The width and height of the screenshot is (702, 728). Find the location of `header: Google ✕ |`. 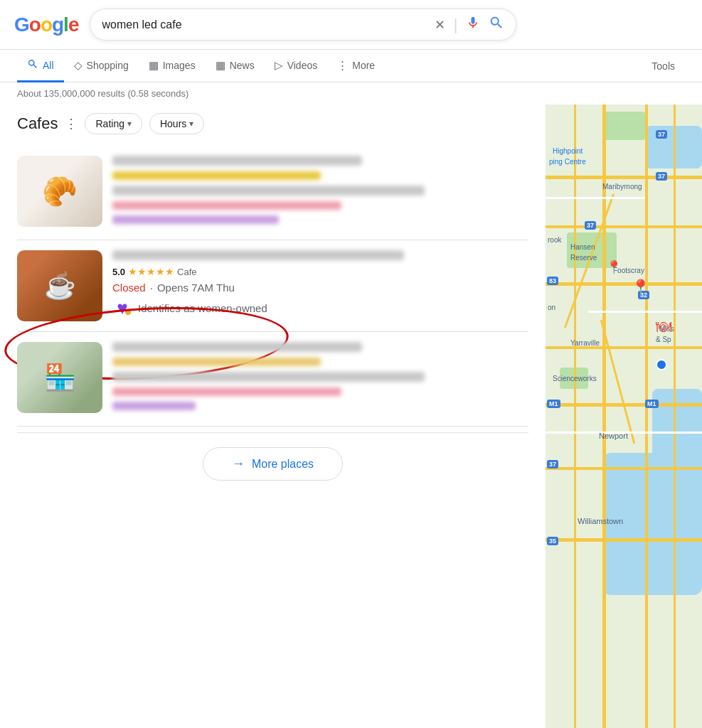

header: Google ✕ | is located at coordinates (351, 25).